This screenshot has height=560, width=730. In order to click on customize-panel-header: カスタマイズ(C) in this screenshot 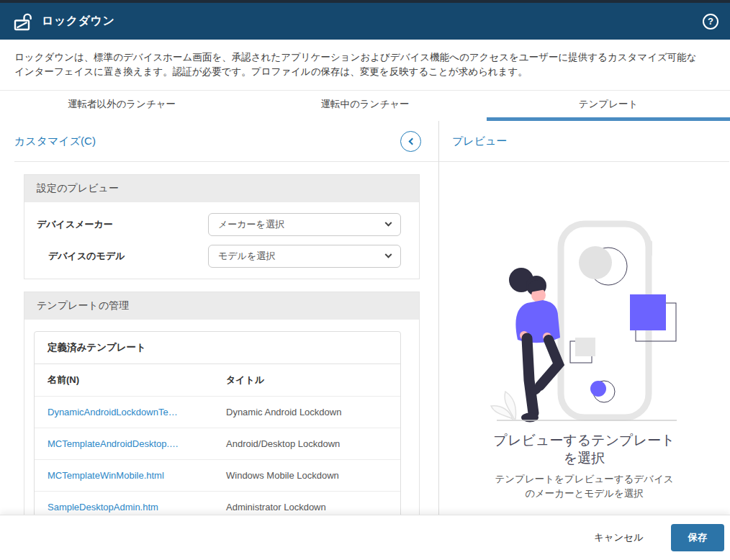, I will do `click(226, 141)`.